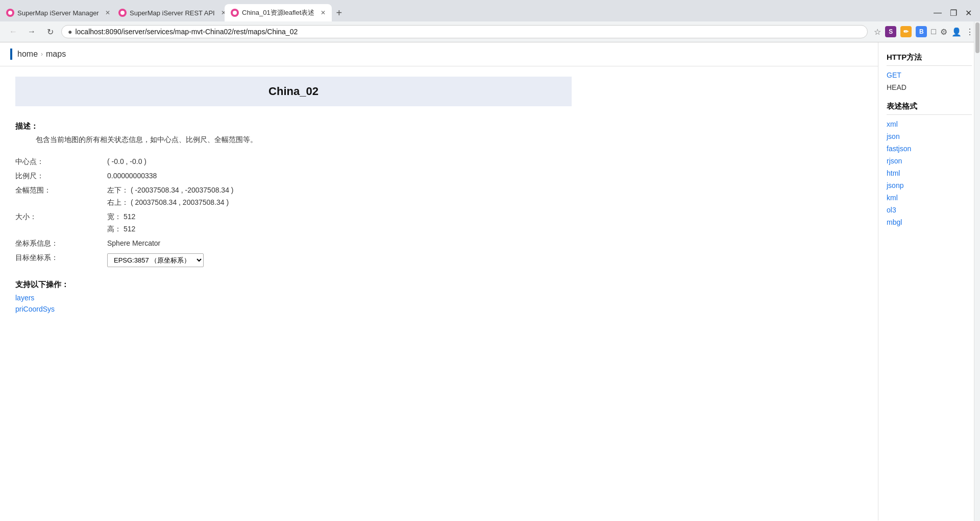 The height and width of the screenshot is (521, 980). Describe the element at coordinates (490, 21) in the screenshot. I see `browser-chrome: SuperMap iServer Manager ✕ SuperMap iSer…` at that location.